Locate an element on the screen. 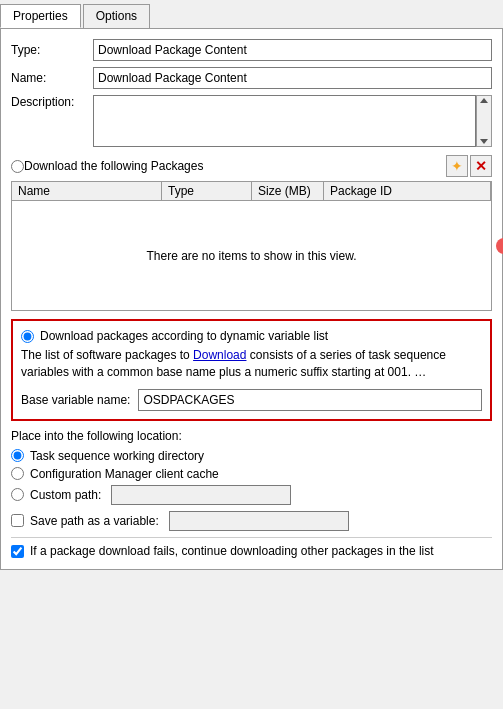 The width and height of the screenshot is (503, 709). type-input is located at coordinates (292, 50).